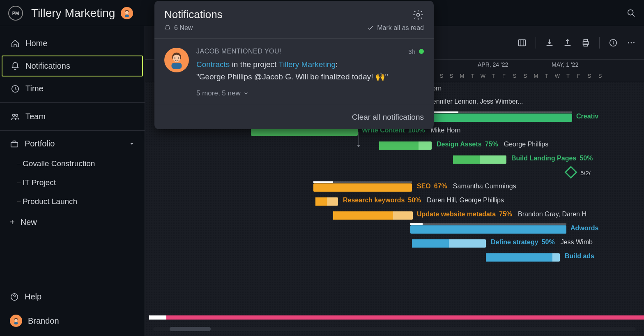  Describe the element at coordinates (631, 43) in the screenshot. I see `more-icon` at that location.